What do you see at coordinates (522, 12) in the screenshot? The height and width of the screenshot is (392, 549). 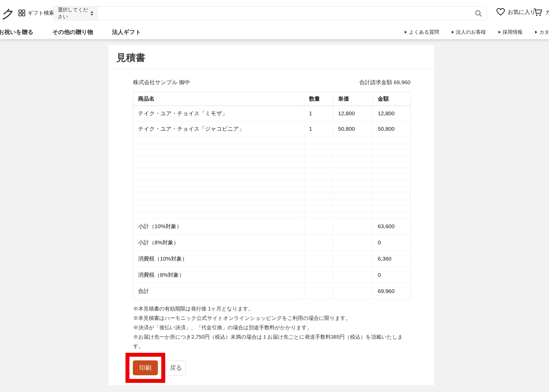 I see `favorites-label: お気に入り` at bounding box center [522, 12].